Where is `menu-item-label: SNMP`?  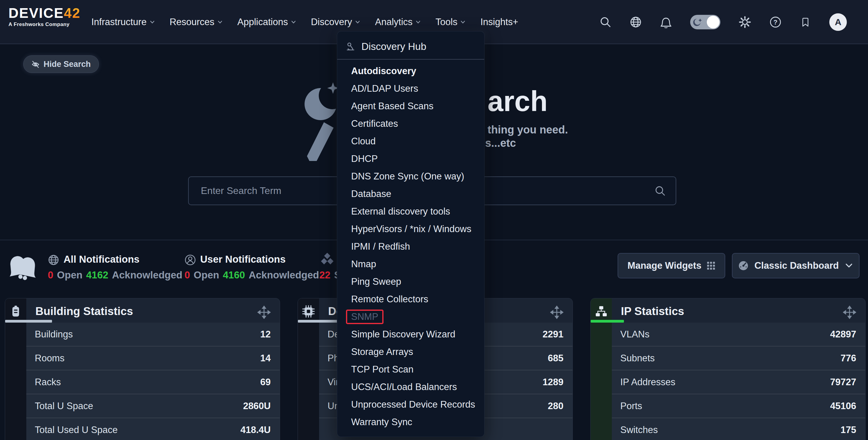
menu-item-label: SNMP is located at coordinates (365, 317).